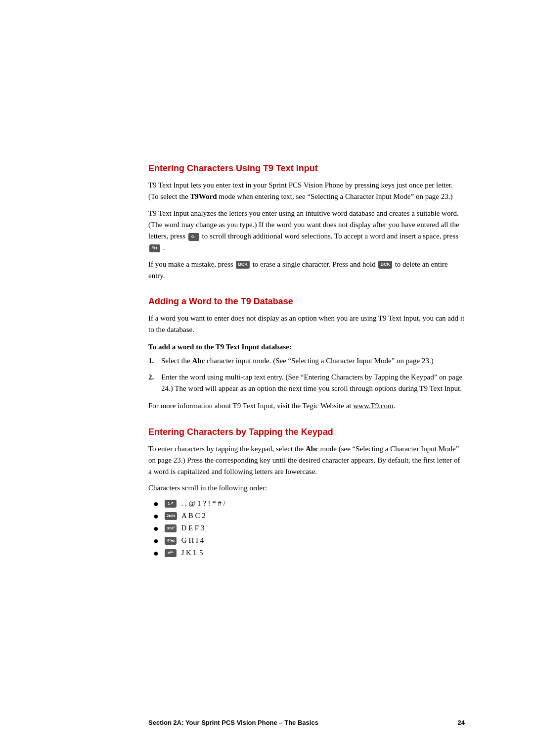  Describe the element at coordinates (307, 302) in the screenshot. I see `section2-title: Adding a Word to the T9 Database` at that location.